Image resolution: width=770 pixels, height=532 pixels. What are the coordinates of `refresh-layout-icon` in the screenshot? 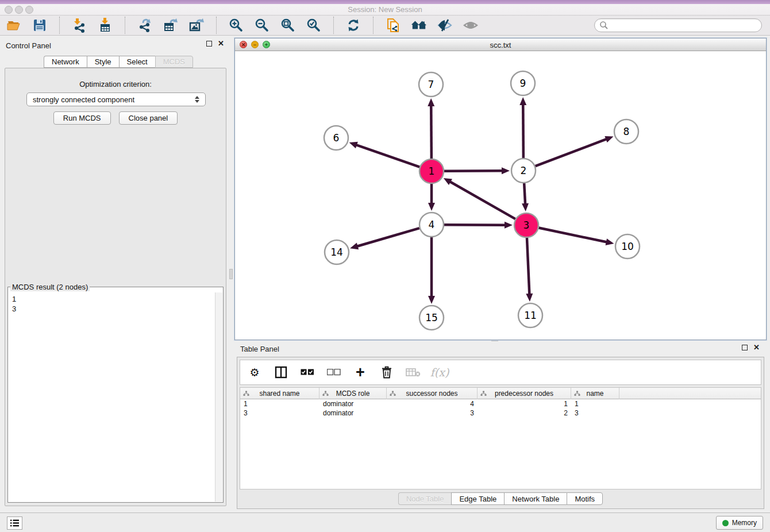 It's located at (353, 25).